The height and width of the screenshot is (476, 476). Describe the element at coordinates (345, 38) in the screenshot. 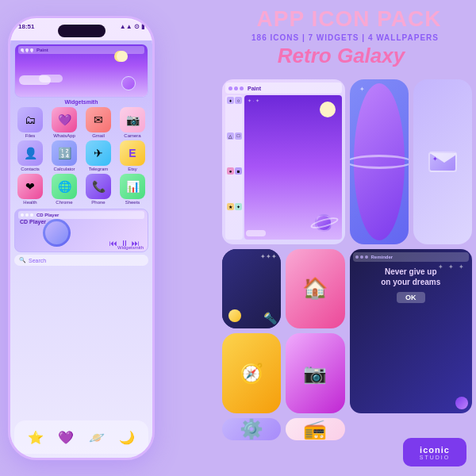

I see `subtitle: 186 ICONS | 7 WIDGETS | 4 WALLPAPERS` at that location.